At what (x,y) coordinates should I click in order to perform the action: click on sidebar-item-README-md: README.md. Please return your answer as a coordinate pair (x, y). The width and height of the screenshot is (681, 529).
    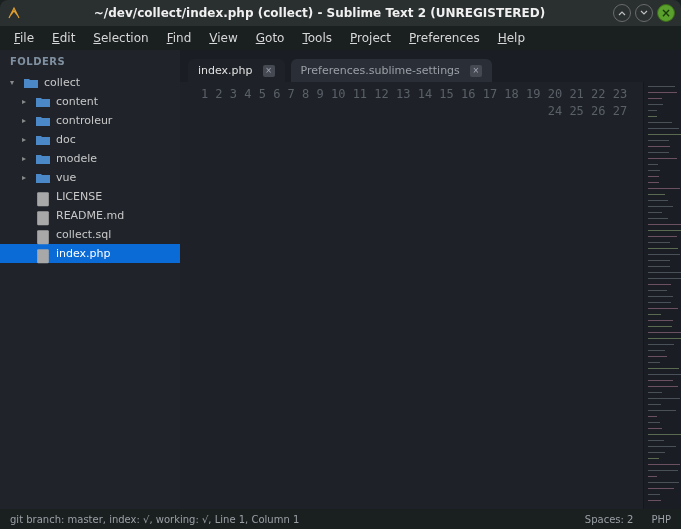
    Looking at the image, I should click on (90, 216).